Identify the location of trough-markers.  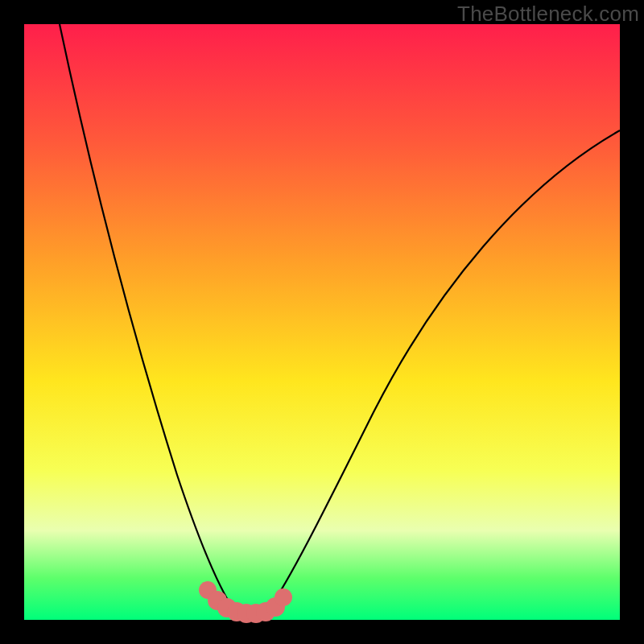
(246, 602).